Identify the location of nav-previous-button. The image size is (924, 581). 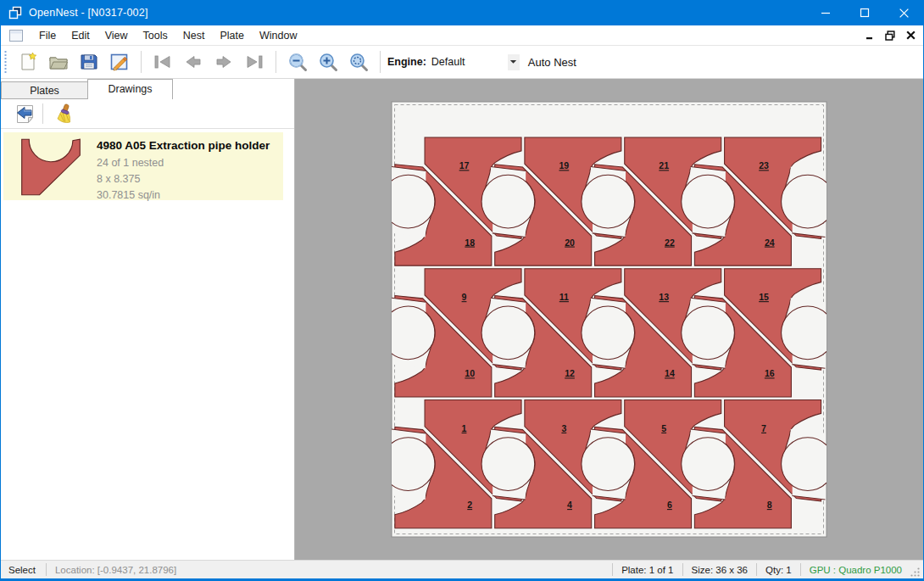
(193, 62).